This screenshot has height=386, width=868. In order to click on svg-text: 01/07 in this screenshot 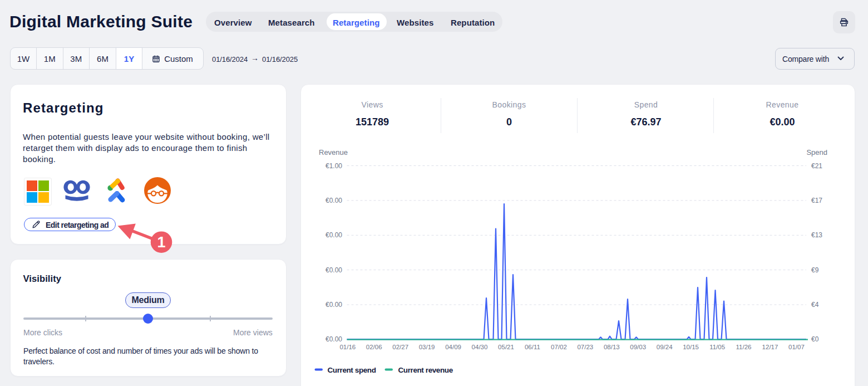, I will do `click(797, 347)`.